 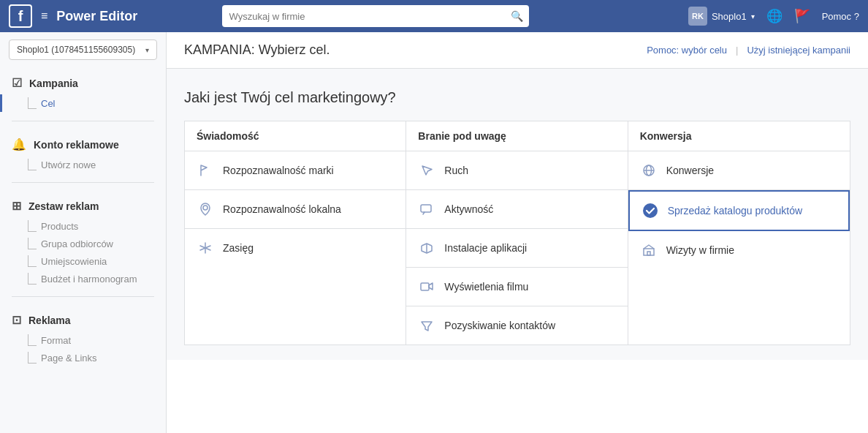 I want to click on check-circle-icon, so click(x=650, y=211).